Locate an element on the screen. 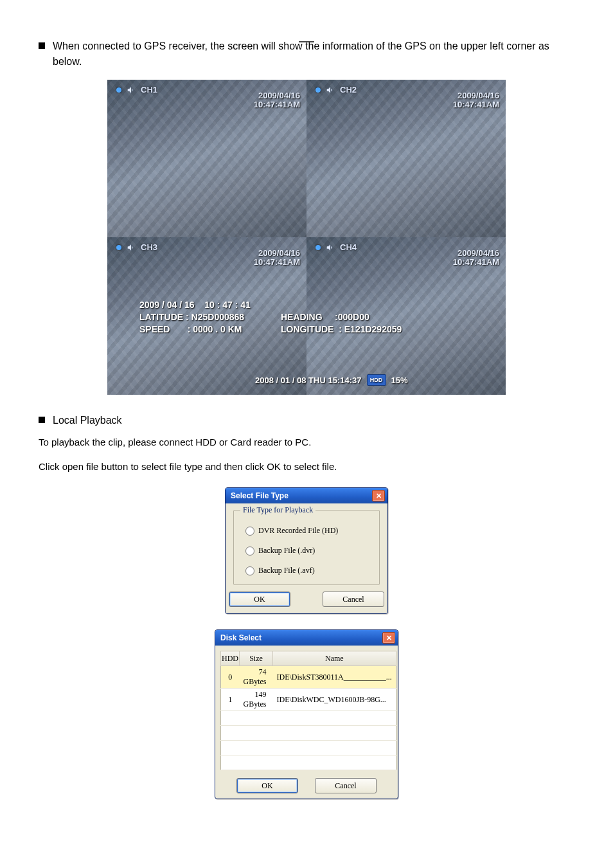 The width and height of the screenshot is (613, 868). paragraph-1: To playback the clip, please connect HDD… is located at coordinates (306, 442).